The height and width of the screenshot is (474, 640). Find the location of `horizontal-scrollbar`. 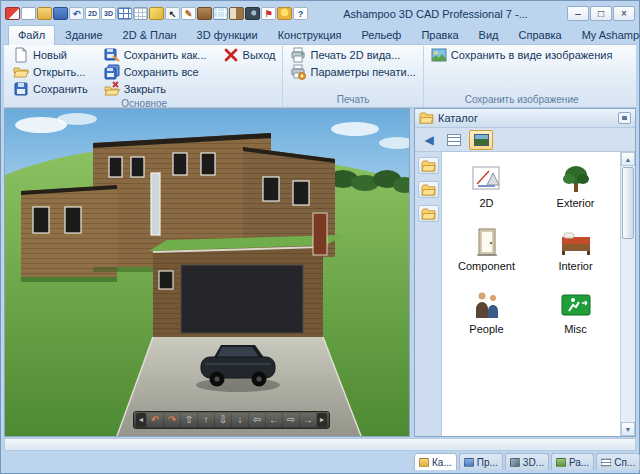

horizontal-scrollbar is located at coordinates (320, 444).